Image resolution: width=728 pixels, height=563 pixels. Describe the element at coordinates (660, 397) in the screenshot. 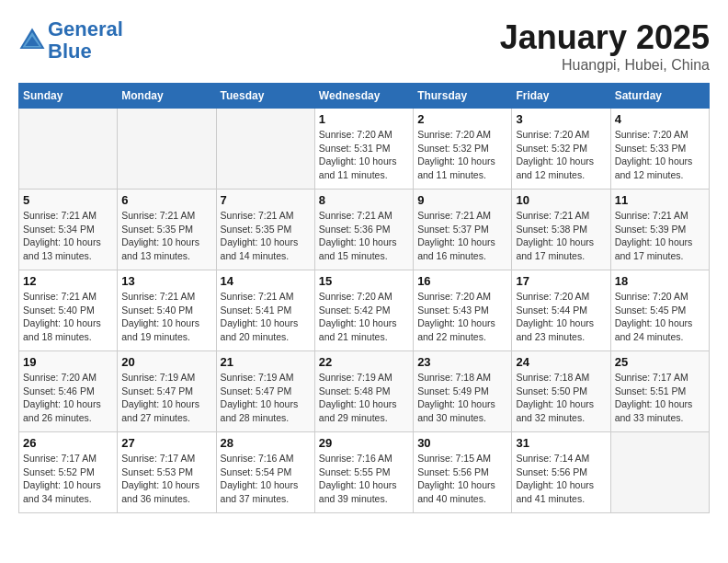

I see `day-info: Sunrise: 7:17 AM Sunset: 5:51 PM Dayligh…` at that location.